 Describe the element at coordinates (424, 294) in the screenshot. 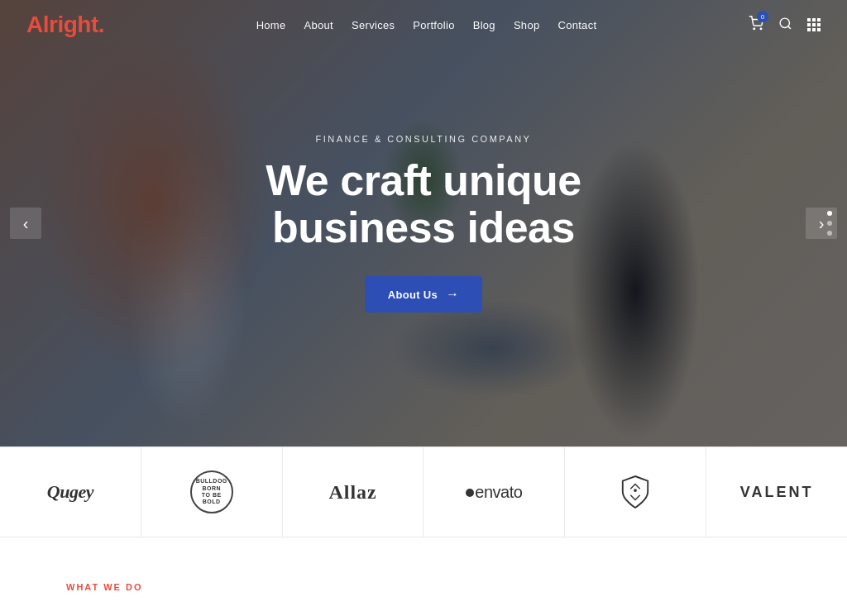

I see `hero-cta-button: About Us →` at that location.